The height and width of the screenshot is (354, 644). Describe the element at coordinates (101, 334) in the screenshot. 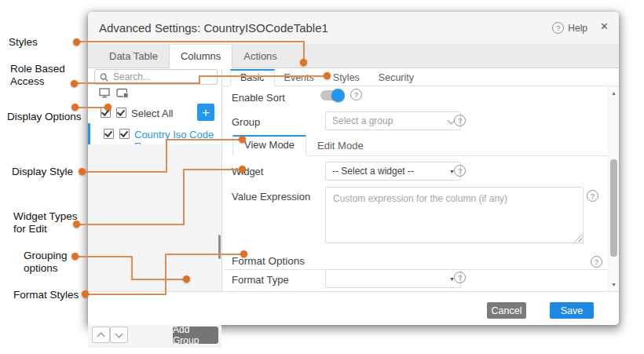

I see `move-up-button` at that location.